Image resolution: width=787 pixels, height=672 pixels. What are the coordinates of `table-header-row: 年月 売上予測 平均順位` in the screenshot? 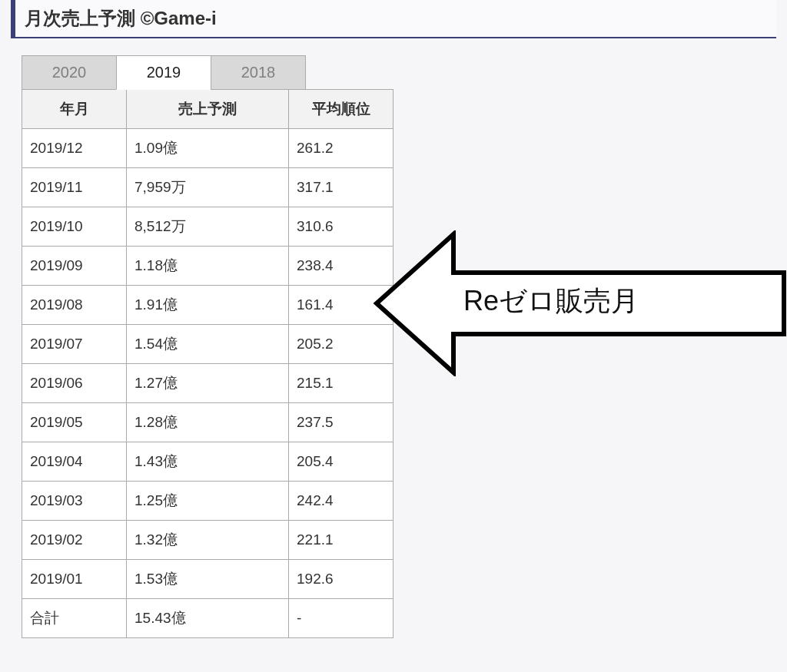 It's located at (208, 109).